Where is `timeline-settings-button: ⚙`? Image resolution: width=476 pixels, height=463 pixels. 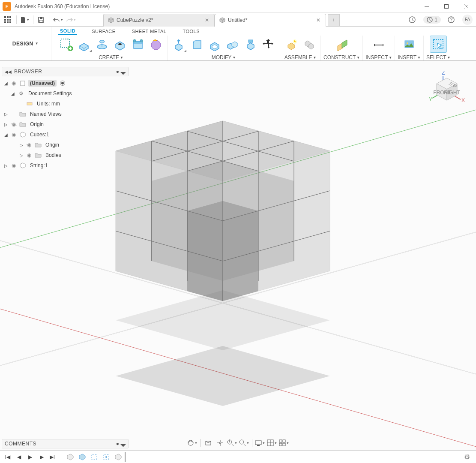 timeline-settings-button: ⚙ is located at coordinates (468, 457).